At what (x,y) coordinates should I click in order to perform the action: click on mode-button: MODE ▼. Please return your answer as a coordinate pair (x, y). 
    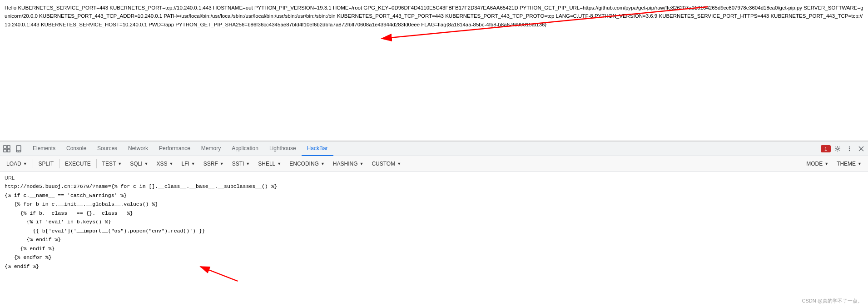
    Looking at the image, I should click on (818, 164).